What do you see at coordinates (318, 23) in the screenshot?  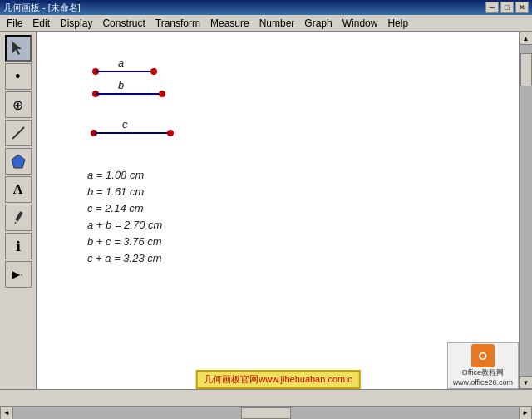 I see `menu-graph: Graph` at bounding box center [318, 23].